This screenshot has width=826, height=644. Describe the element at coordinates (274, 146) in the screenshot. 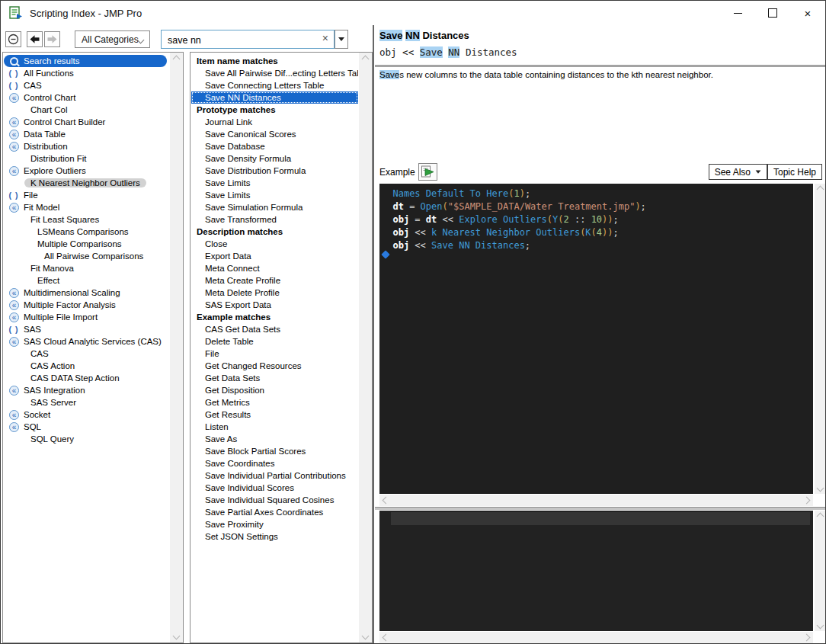

I see `result-item: Save Database` at that location.